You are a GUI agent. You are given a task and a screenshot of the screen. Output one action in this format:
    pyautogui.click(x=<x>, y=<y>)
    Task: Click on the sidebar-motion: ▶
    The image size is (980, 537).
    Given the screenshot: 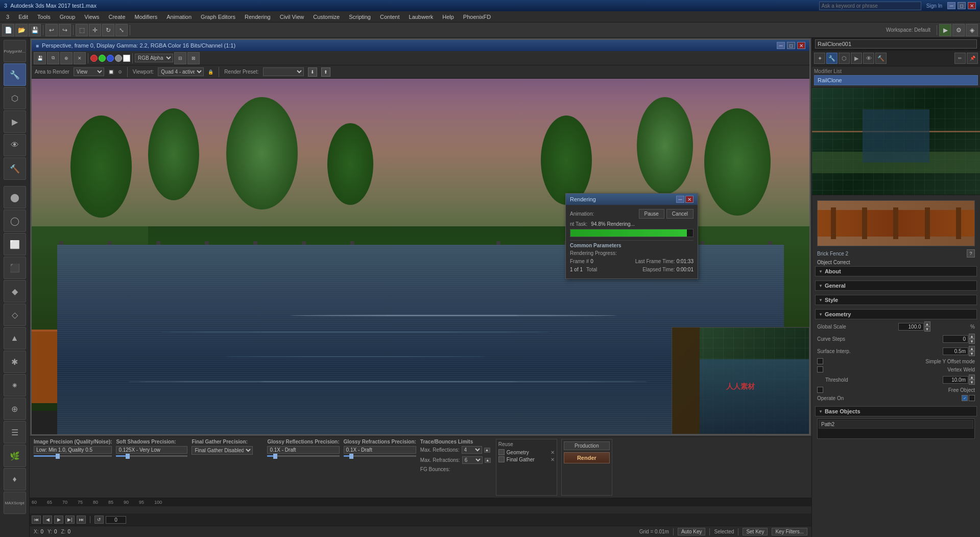 What is the action you would take?
    pyautogui.click(x=15, y=122)
    